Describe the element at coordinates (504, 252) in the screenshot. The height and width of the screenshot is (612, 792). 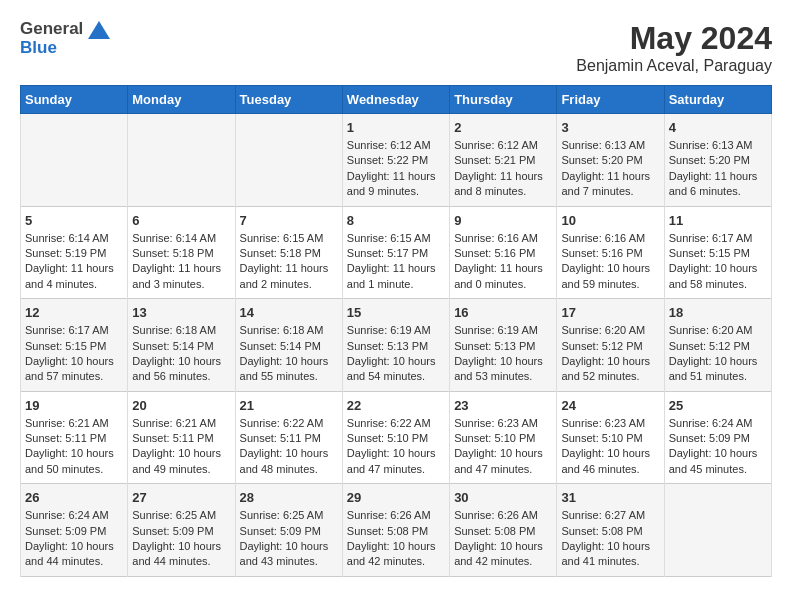
I see `calendar-day-cell: 9Sunrise: 6:16 AMSunset: 5:16 PMDaylight…` at that location.